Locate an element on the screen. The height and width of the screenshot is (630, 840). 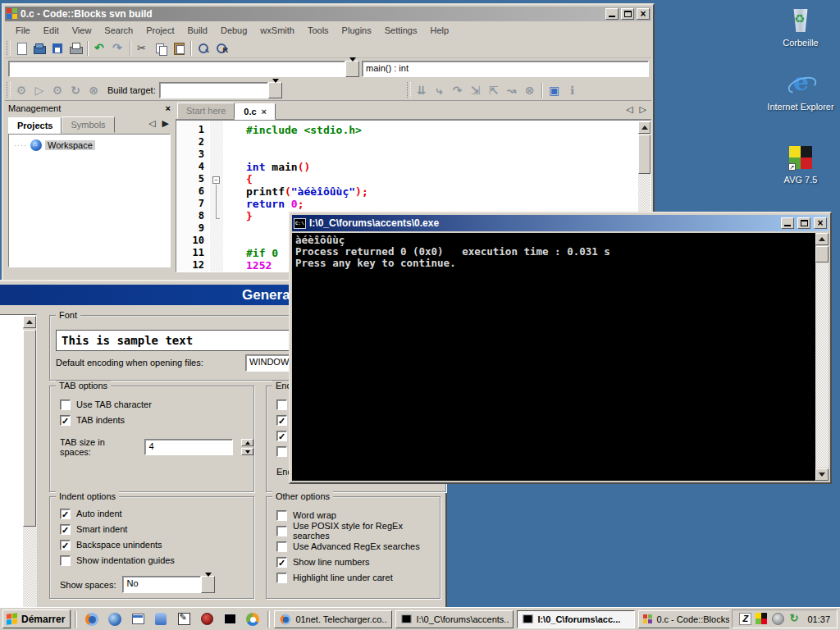
word-wrap-checkbox is located at coordinates (282, 515).